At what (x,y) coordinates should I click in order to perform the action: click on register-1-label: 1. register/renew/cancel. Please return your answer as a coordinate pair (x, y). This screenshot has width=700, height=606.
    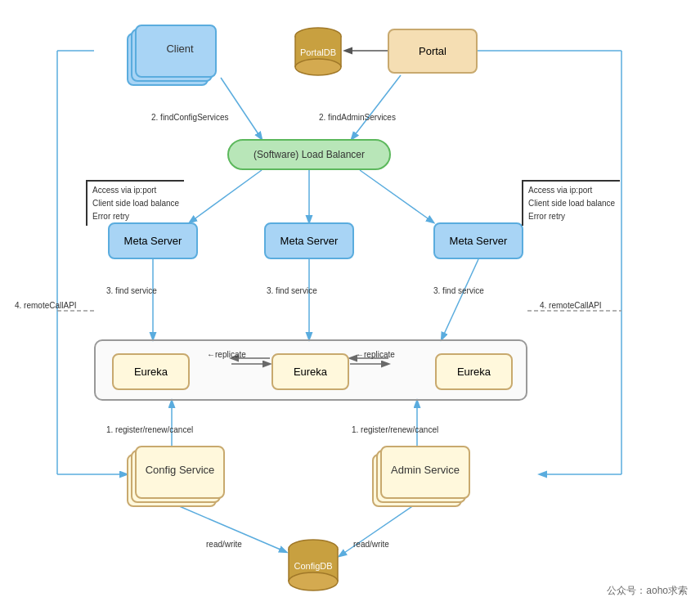
    Looking at the image, I should click on (150, 430).